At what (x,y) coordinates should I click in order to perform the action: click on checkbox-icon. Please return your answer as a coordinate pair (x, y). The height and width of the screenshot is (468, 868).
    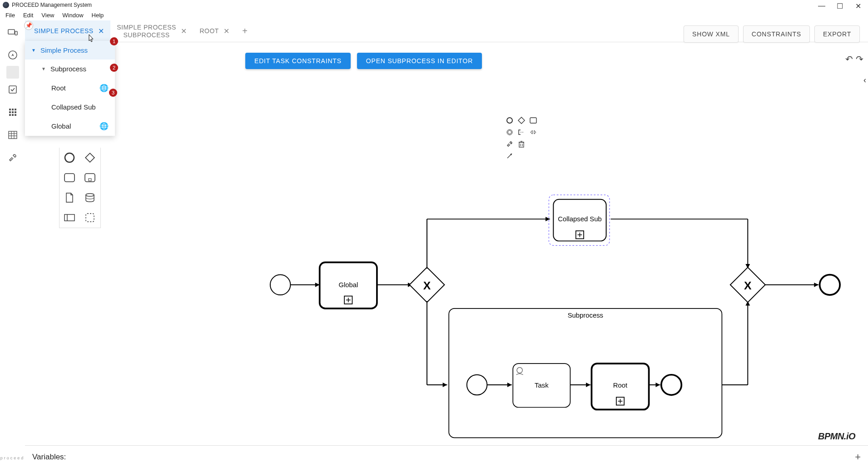
    Looking at the image, I should click on (13, 90).